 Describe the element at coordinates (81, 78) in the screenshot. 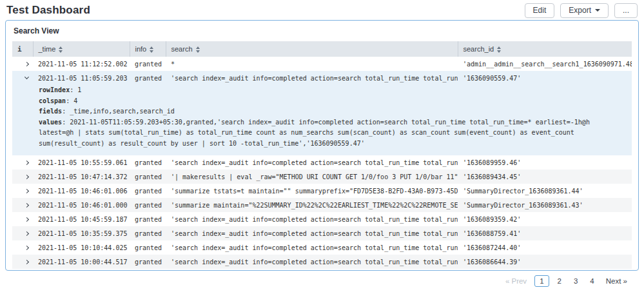

I see `cell-time: 2021-11-05 11:05:59.203` at that location.